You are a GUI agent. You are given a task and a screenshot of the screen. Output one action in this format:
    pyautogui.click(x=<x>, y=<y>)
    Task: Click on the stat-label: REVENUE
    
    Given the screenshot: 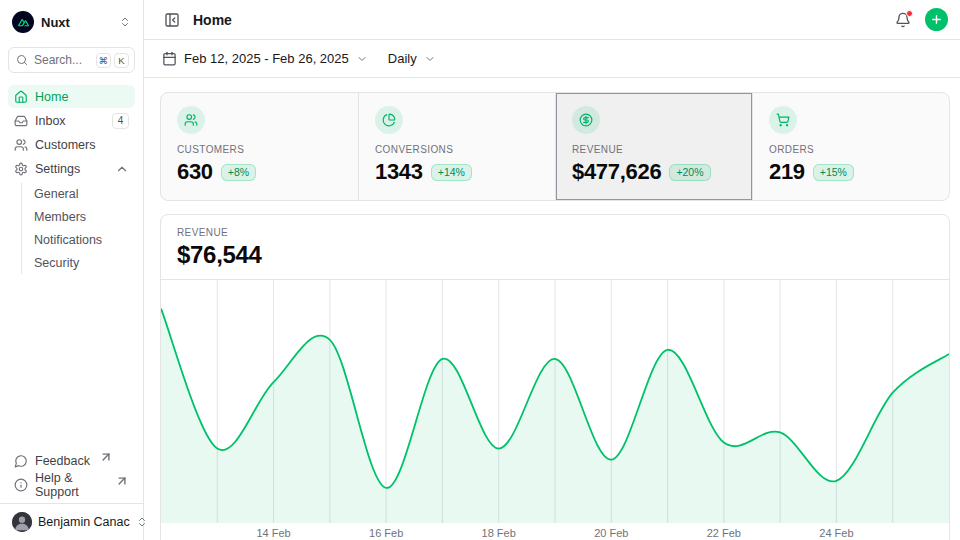 What is the action you would take?
    pyautogui.click(x=654, y=150)
    